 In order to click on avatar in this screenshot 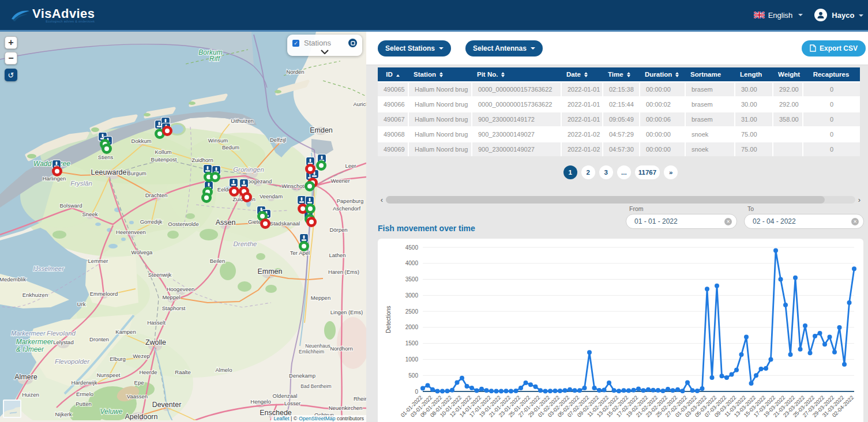, I will do `click(821, 15)`.